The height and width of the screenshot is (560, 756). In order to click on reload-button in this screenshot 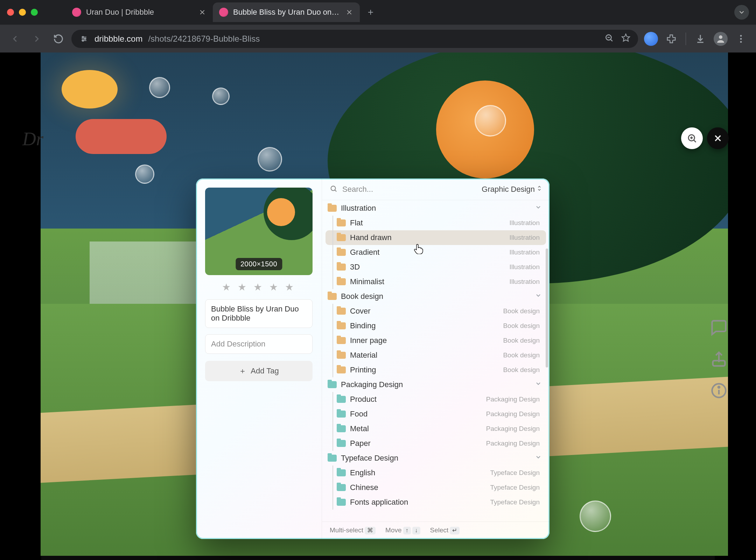, I will do `click(58, 39)`.